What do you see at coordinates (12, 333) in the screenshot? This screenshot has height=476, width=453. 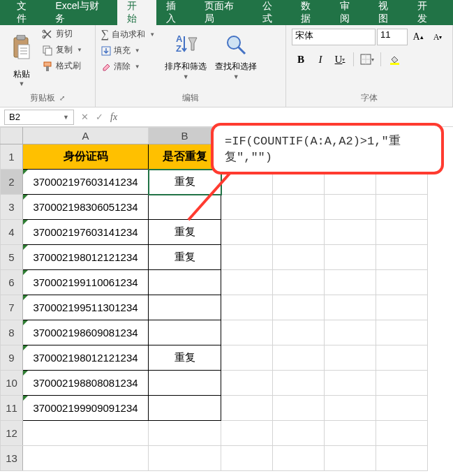 I see `row-header: 8` at bounding box center [12, 333].